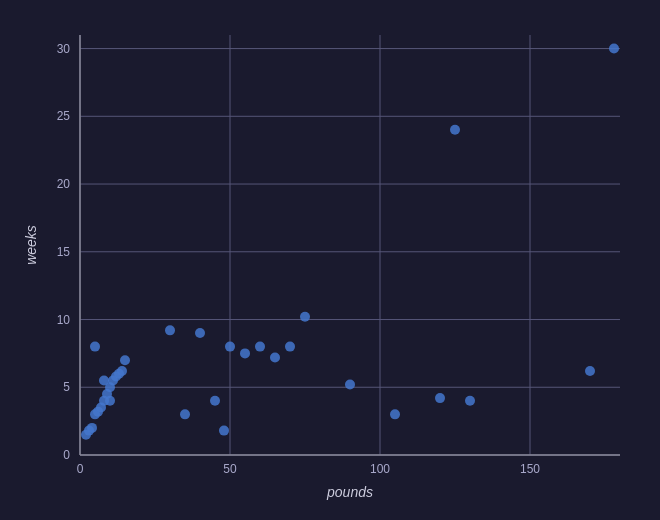 Image resolution: width=660 pixels, height=520 pixels. What do you see at coordinates (380, 469) in the screenshot?
I see `svg-text: 100` at bounding box center [380, 469].